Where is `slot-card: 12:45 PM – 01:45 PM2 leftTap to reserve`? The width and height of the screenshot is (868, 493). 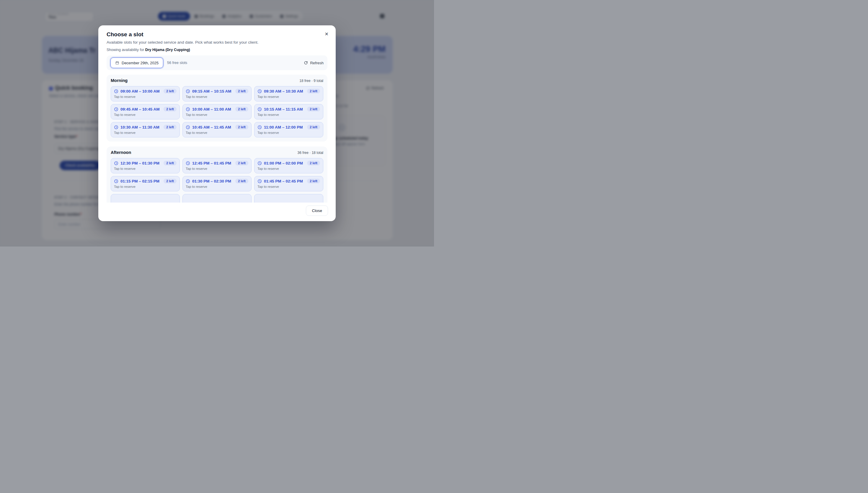
slot-card: 12:45 PM – 01:45 PM2 leftTap to reserve is located at coordinates (217, 166).